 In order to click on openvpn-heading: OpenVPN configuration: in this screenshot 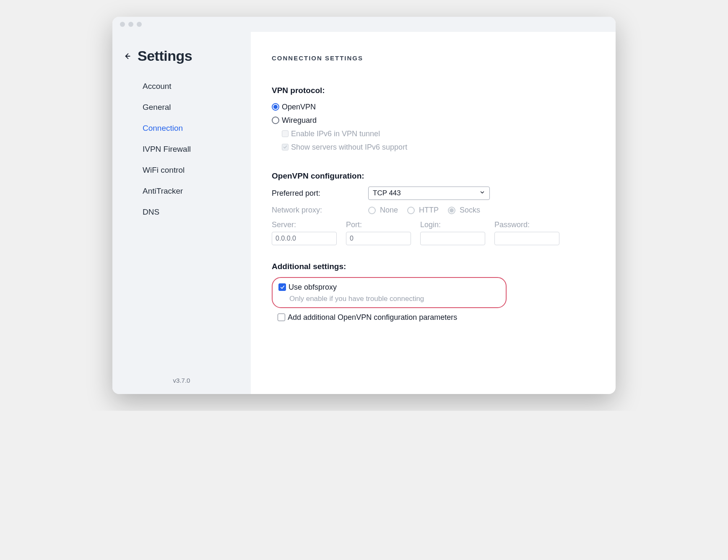, I will do `click(432, 176)`.